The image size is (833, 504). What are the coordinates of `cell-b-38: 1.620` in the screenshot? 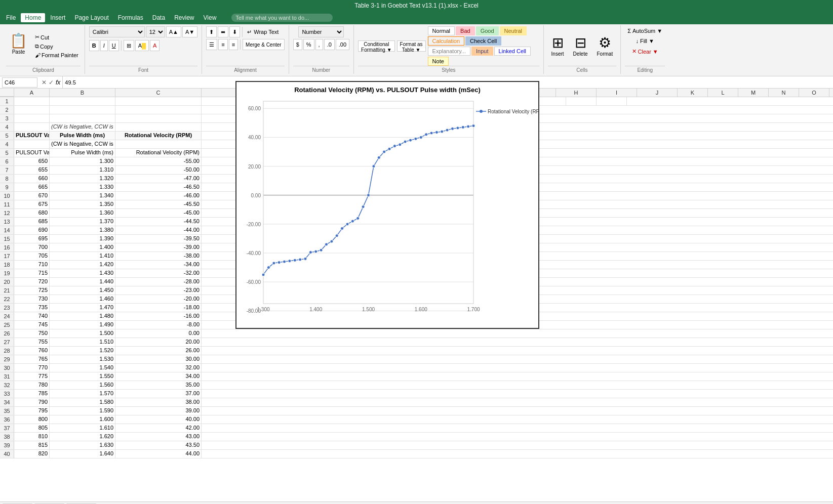 It's located at (83, 437).